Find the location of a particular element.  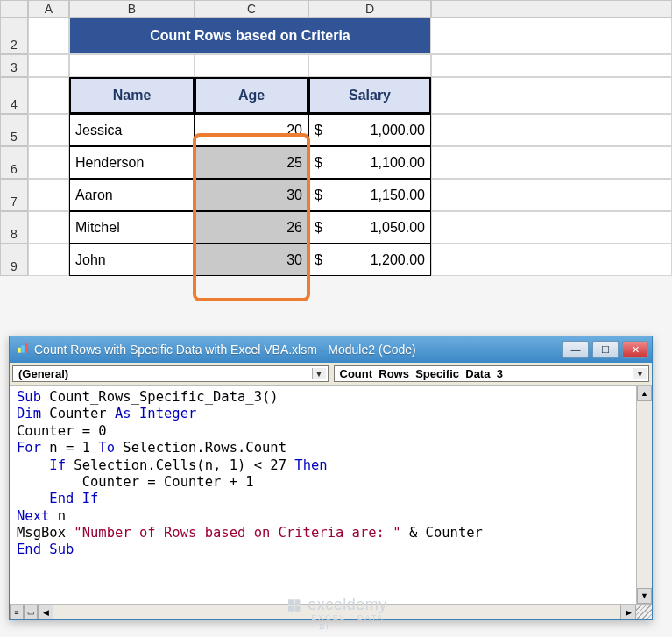

name-cell: John is located at coordinates (131, 259).